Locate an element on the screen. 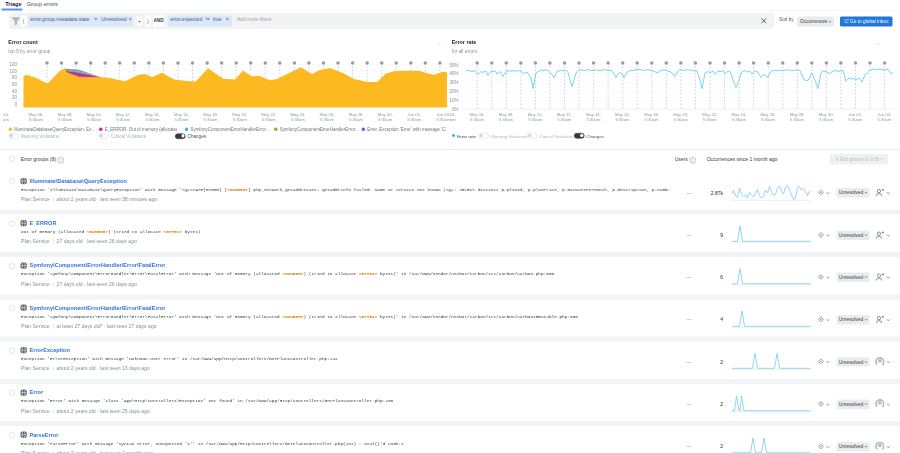  svg-text: 80 is located at coordinates (15, 78).